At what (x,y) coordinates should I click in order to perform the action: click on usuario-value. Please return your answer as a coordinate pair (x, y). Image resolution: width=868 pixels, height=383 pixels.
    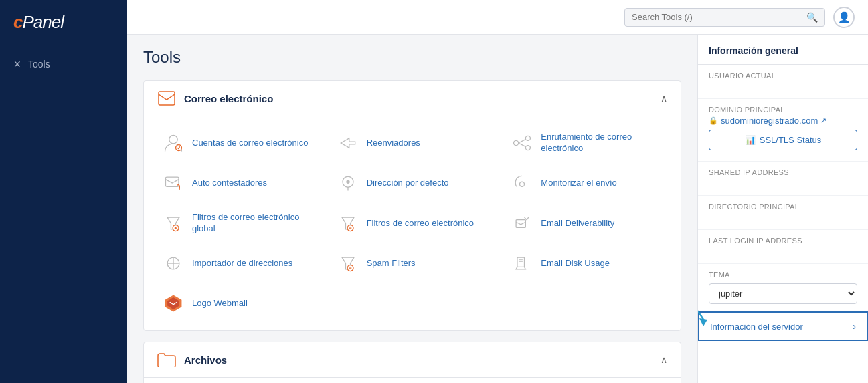
    Looking at the image, I should click on (783, 87).